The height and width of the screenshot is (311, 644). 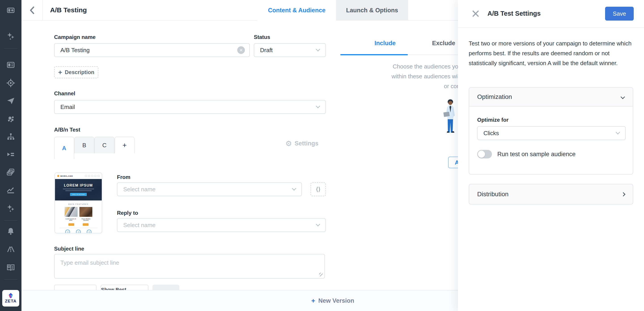 What do you see at coordinates (620, 14) in the screenshot?
I see `save-button: Save` at bounding box center [620, 14].